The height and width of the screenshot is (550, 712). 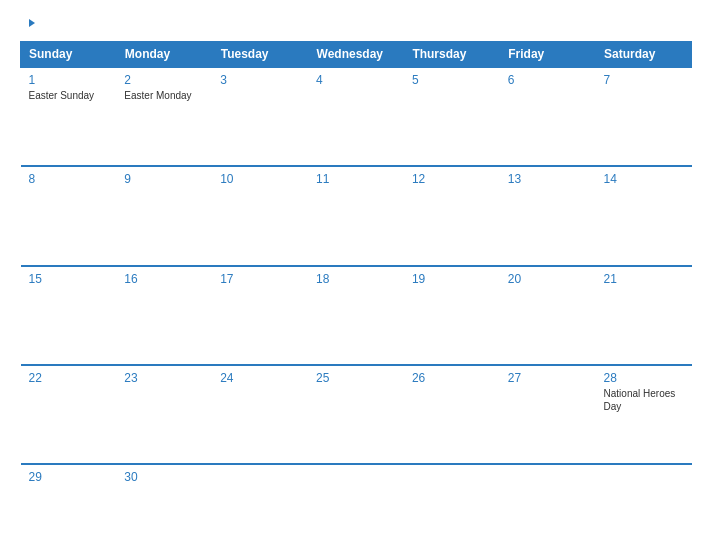 I want to click on day-number: 12, so click(x=452, y=179).